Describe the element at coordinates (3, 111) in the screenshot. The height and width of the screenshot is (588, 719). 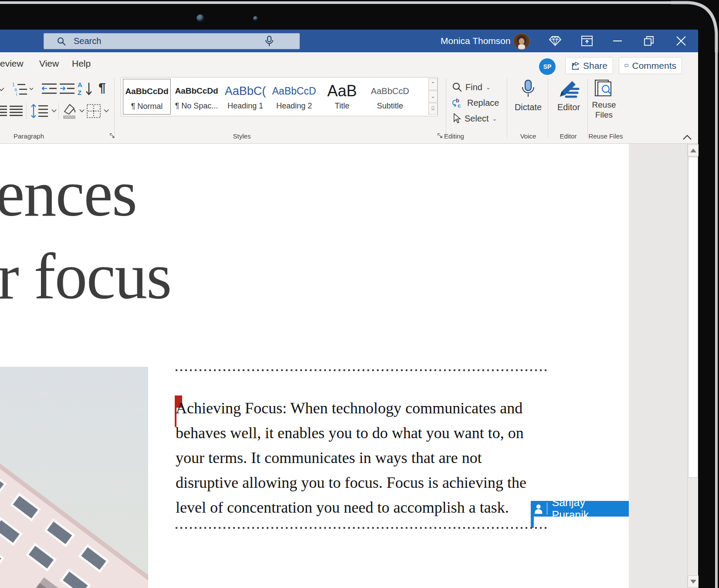
I see `align-icon-partial` at that location.